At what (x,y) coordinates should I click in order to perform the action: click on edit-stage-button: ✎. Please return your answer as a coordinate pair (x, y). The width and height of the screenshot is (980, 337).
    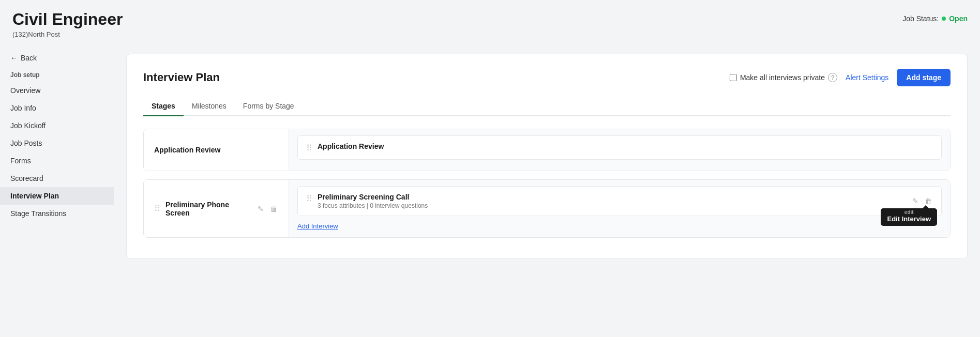
    Looking at the image, I should click on (261, 209).